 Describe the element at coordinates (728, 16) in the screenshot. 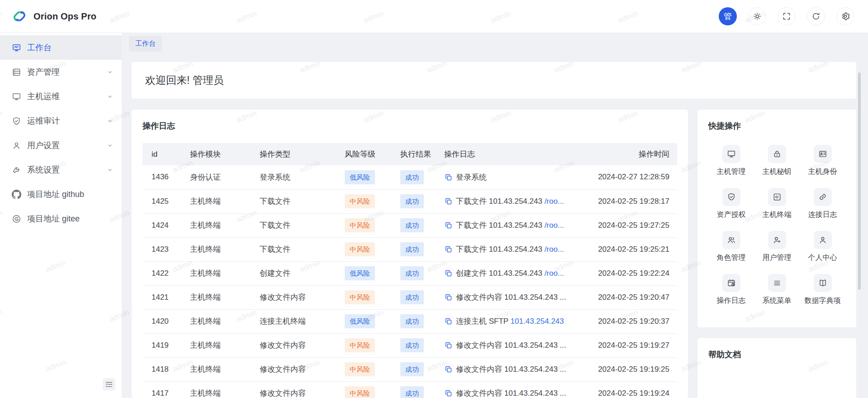

I see `user-avatar: 管` at that location.